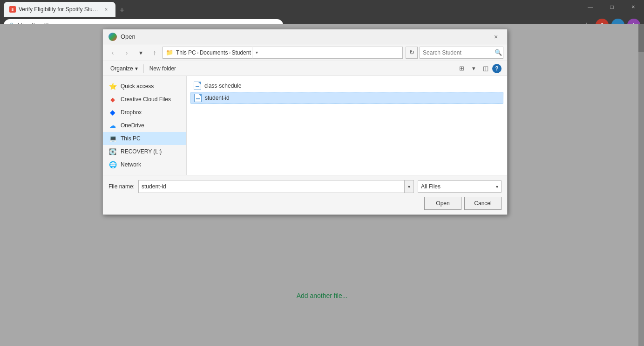 Image resolution: width=644 pixels, height=346 pixels. Describe the element at coordinates (113, 86) in the screenshot. I see `quick-access-icon: ⭐` at that location.